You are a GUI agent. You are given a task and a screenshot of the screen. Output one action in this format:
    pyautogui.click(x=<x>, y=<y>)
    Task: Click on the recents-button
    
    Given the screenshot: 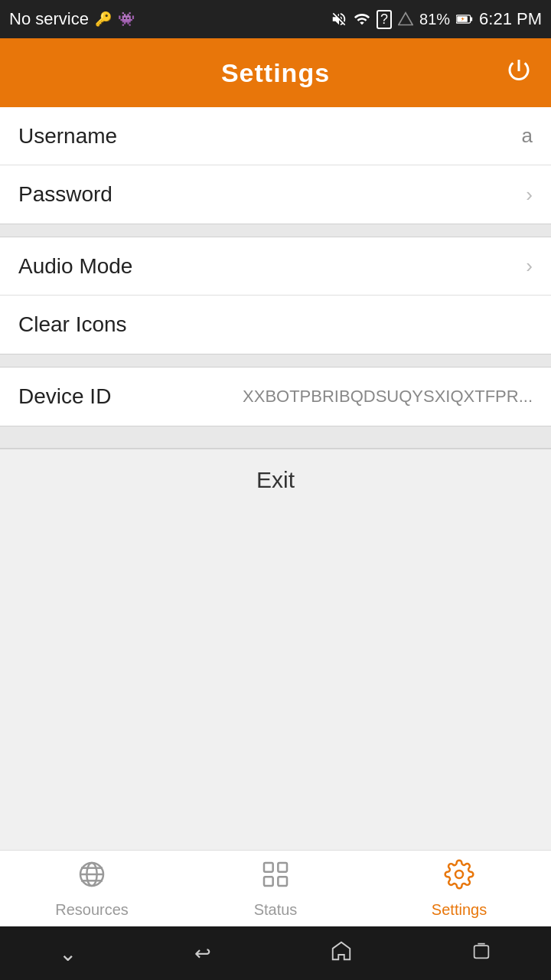 What is the action you would take?
    pyautogui.click(x=481, y=954)
    